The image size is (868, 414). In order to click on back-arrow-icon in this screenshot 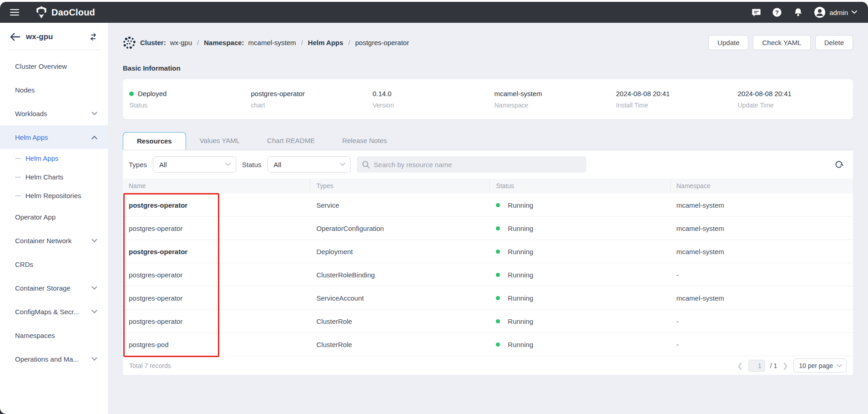, I will do `click(15, 37)`.